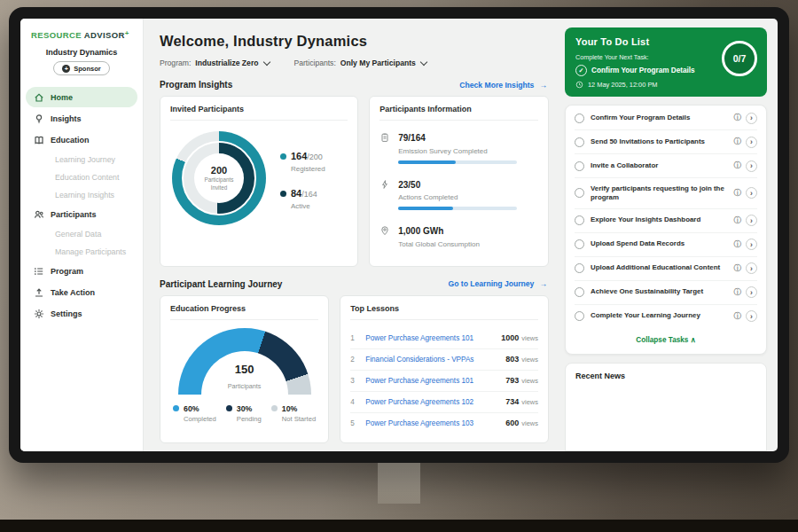 This screenshot has height=532, width=798. I want to click on gear-icon, so click(39, 314).